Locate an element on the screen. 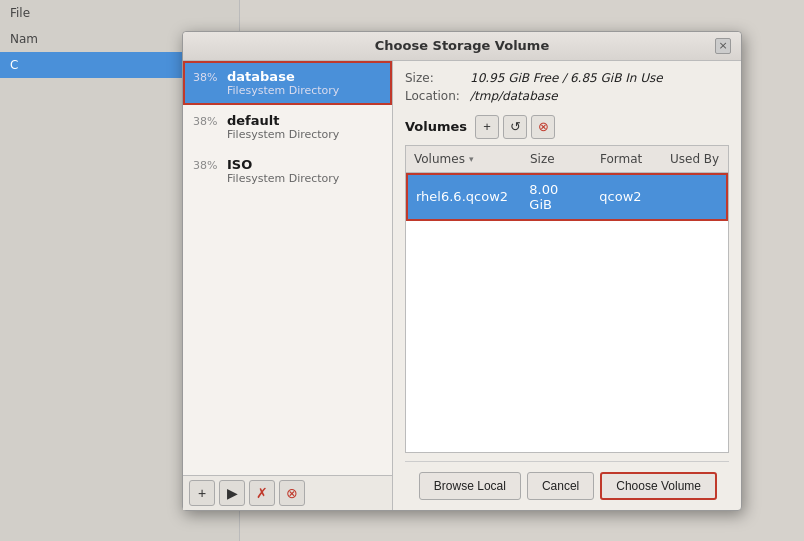 Image resolution: width=804 pixels, height=541 pixels. storage-item-iso: 38% ISO Filesystem Directory is located at coordinates (288, 171).